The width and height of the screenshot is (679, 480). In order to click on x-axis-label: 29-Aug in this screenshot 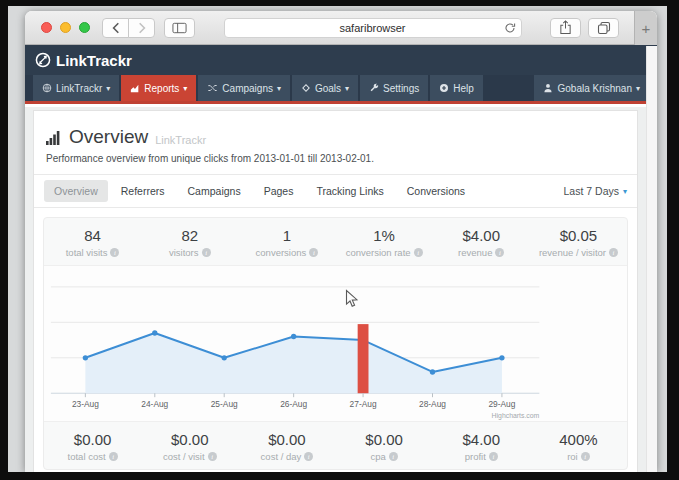, I will do `click(502, 404)`.